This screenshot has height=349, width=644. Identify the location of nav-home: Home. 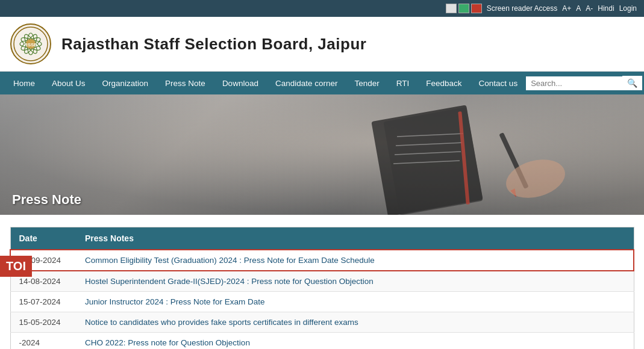
(24, 83).